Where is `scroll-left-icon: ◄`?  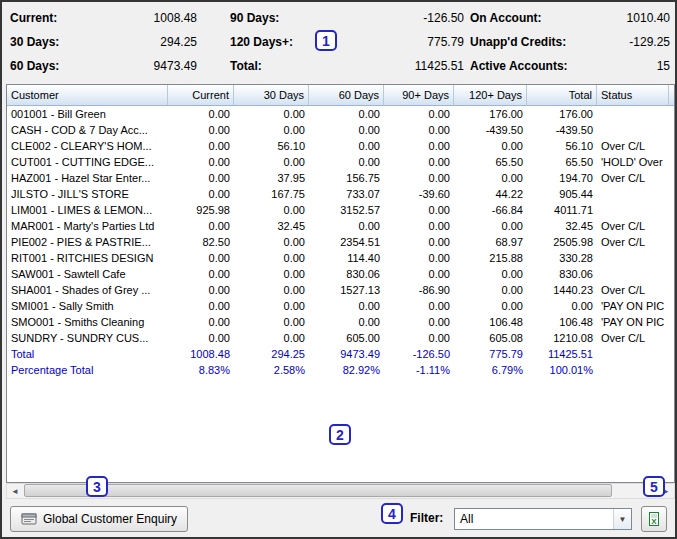
scroll-left-icon: ◄ is located at coordinates (15, 491).